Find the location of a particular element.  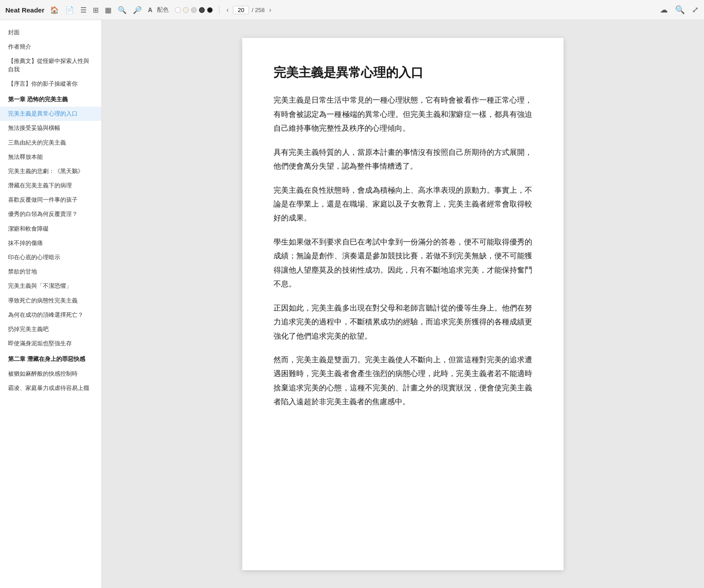

prev-page-button: ‹ is located at coordinates (228, 10).